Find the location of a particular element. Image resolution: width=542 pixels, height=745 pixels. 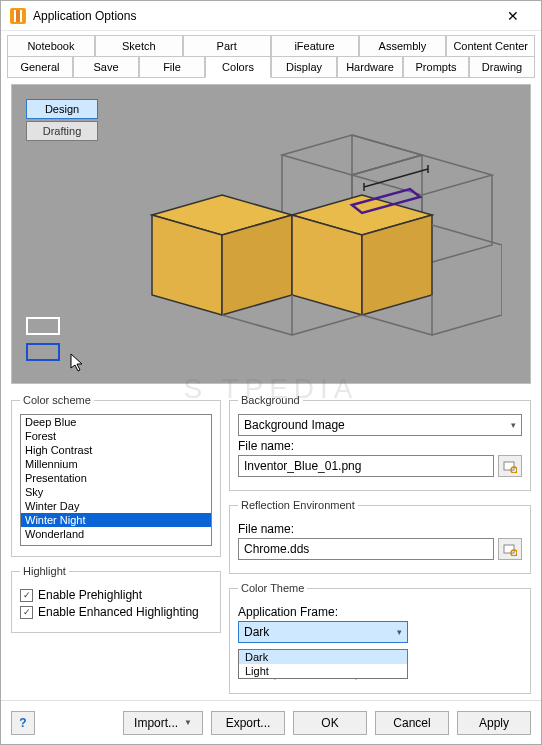

close-button: ✕ is located at coordinates (513, 16).